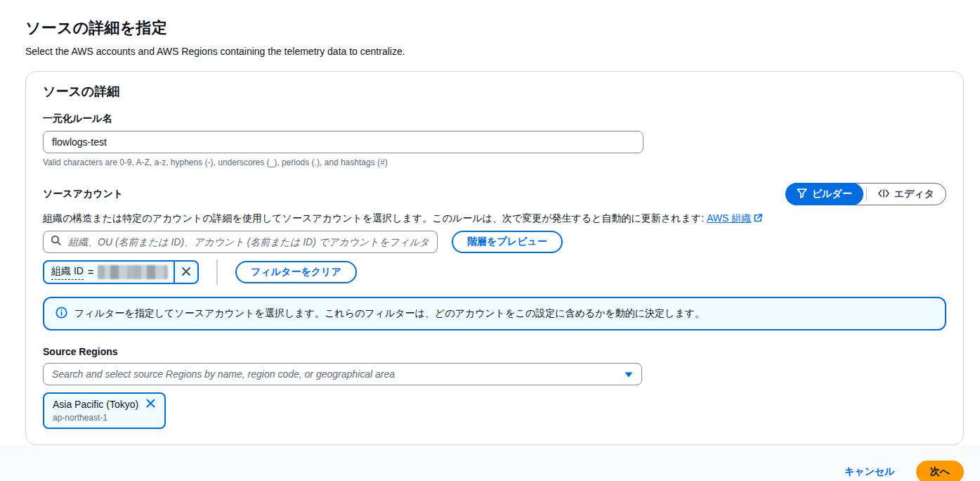  Describe the element at coordinates (67, 273) in the screenshot. I see `filter-chip-key: 組織 ID` at that location.